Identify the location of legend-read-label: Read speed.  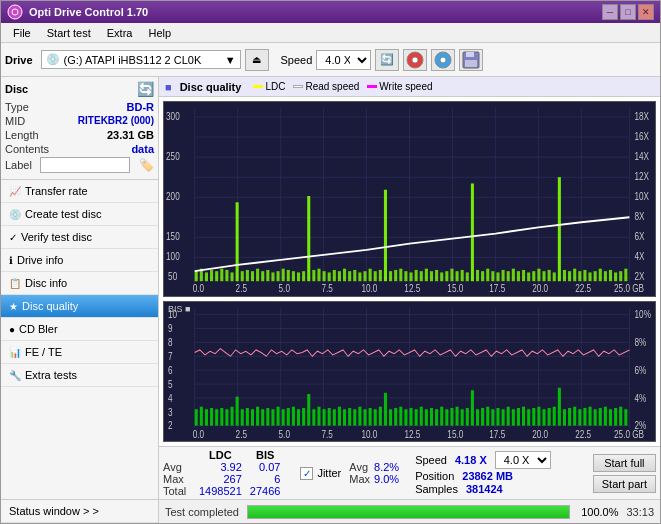
(332, 86).